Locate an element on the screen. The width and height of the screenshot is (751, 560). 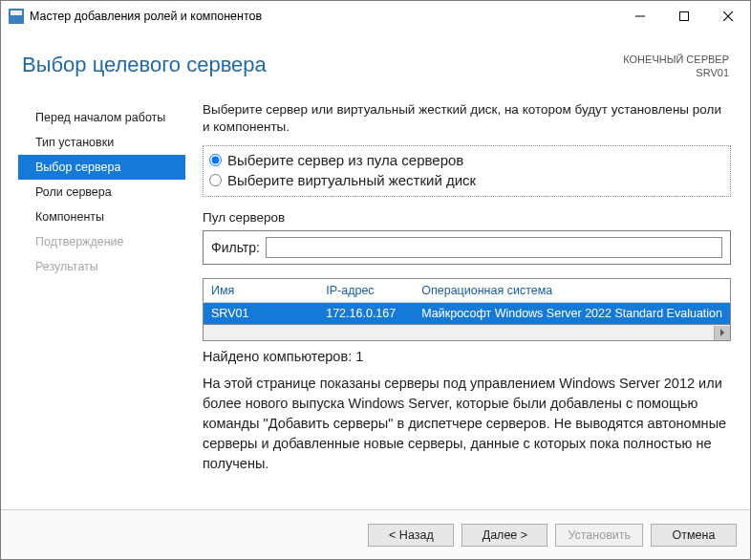
radio-virtual-disk: Выберите виртуальный жесткий диск is located at coordinates (466, 180).